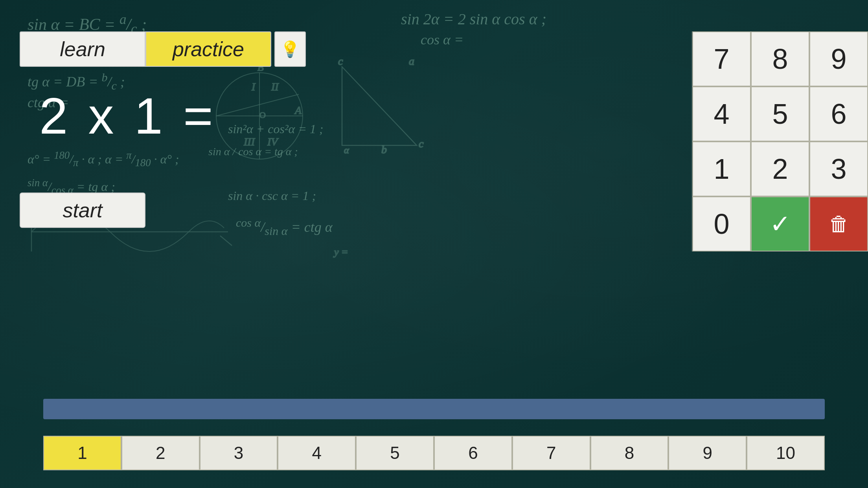 This screenshot has width=868, height=488. Describe the element at coordinates (722, 169) in the screenshot. I see `numpad-1: 1` at that location.